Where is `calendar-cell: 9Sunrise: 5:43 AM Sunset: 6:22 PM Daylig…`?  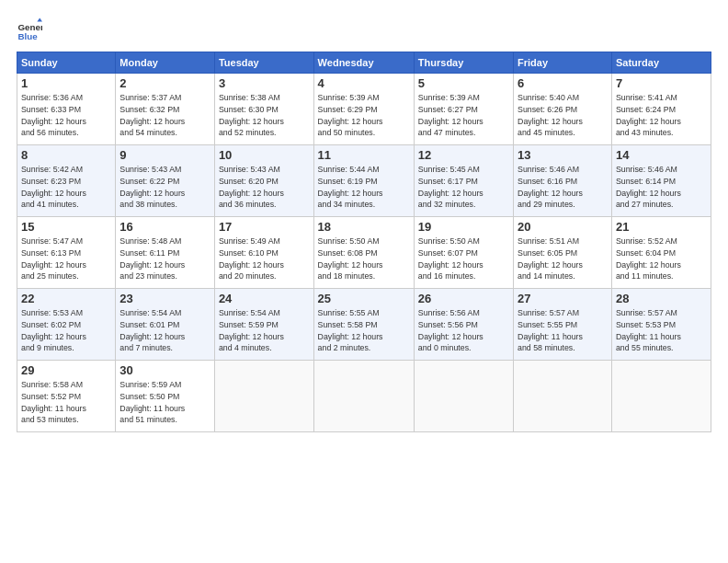 calendar-cell: 9Sunrise: 5:43 AM Sunset: 6:22 PM Daylig… is located at coordinates (165, 181).